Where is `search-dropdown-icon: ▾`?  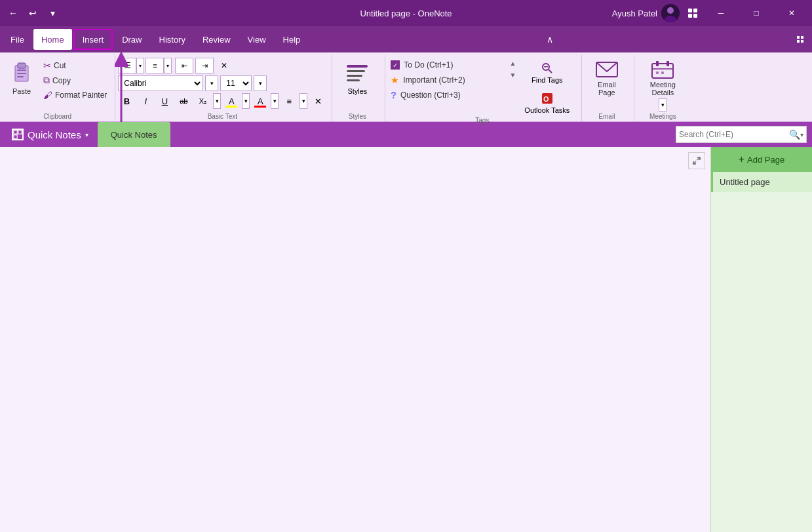 search-dropdown-icon: ▾ is located at coordinates (802, 135).